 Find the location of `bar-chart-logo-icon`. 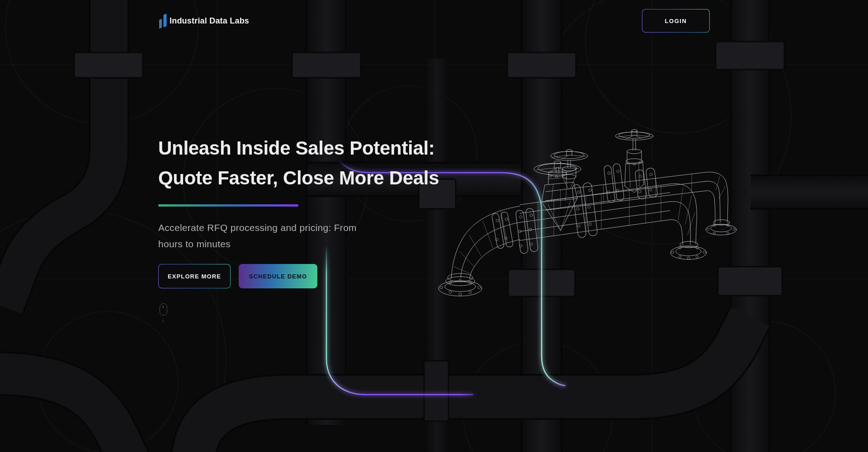

bar-chart-logo-icon is located at coordinates (163, 21).